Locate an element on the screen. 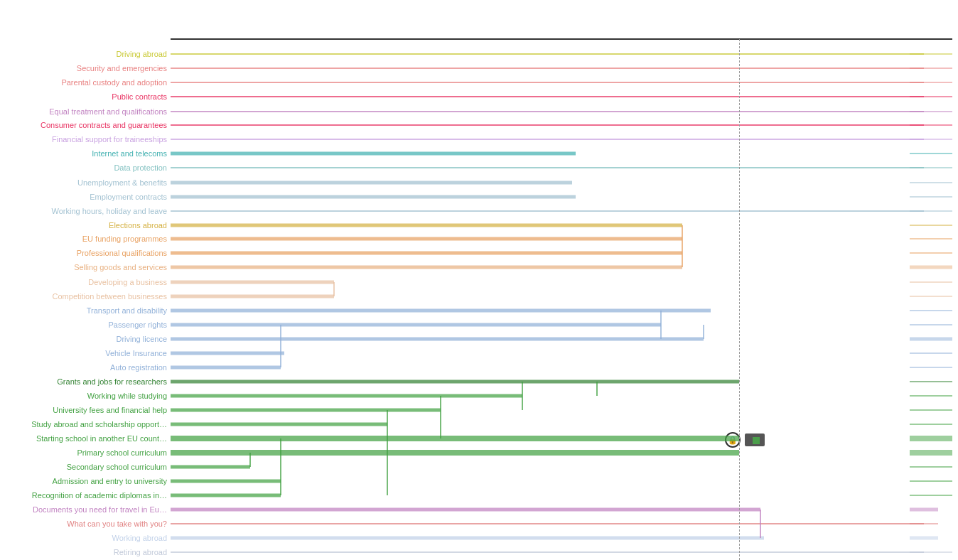 This screenshot has height=560, width=958. svg-text:Starting school in another EU : Starting school in another EU count… is located at coordinates (102, 438).